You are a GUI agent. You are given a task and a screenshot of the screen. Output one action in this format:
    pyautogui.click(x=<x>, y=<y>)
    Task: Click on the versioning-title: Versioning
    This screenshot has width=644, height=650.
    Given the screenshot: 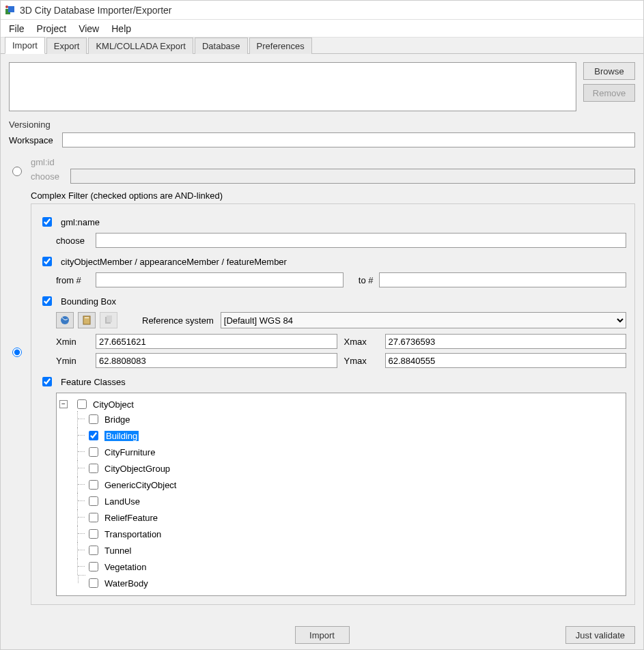 What is the action you would take?
    pyautogui.click(x=322, y=124)
    